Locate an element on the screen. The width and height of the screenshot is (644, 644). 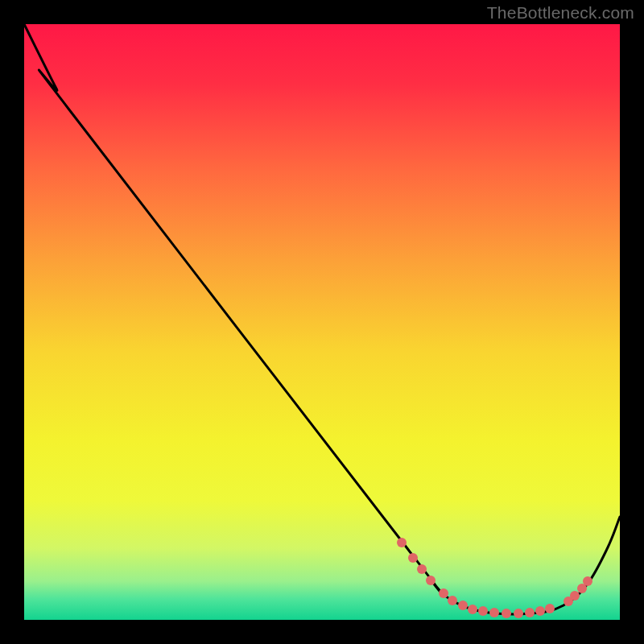
watermark-text: TheBottleneck.com is located at coordinates (560, 13).